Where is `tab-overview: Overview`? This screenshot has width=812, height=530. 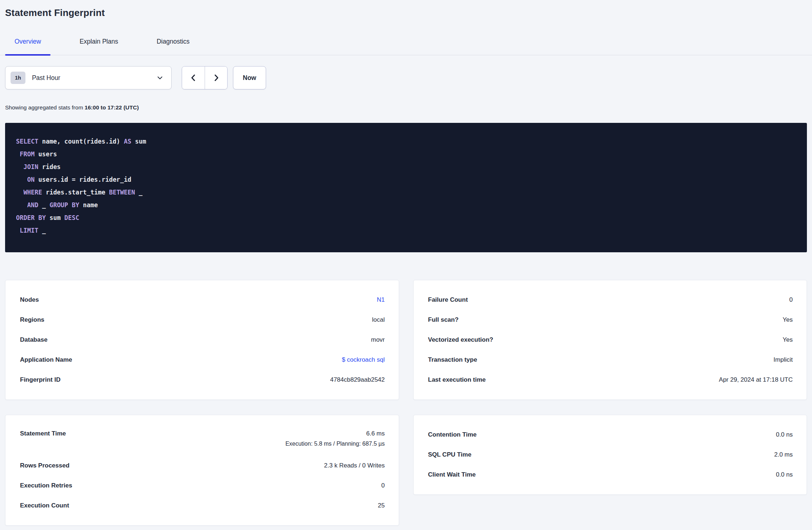
tab-overview: Overview is located at coordinates (28, 46).